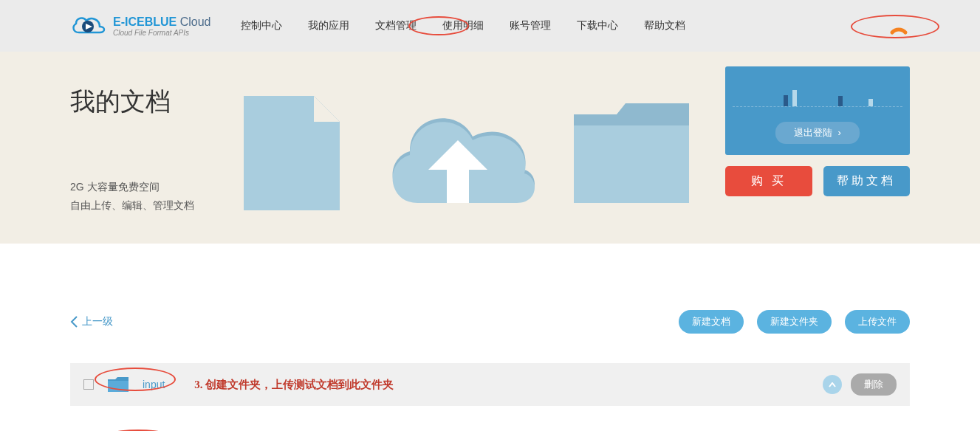 This screenshot has height=431, width=980. I want to click on new-doc-button: 新建文档, so click(711, 322).